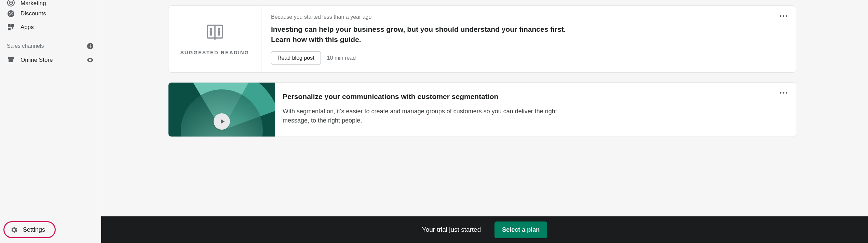  What do you see at coordinates (51, 44) in the screenshot?
I see `sales-channels-header: Sales channels` at bounding box center [51, 44].